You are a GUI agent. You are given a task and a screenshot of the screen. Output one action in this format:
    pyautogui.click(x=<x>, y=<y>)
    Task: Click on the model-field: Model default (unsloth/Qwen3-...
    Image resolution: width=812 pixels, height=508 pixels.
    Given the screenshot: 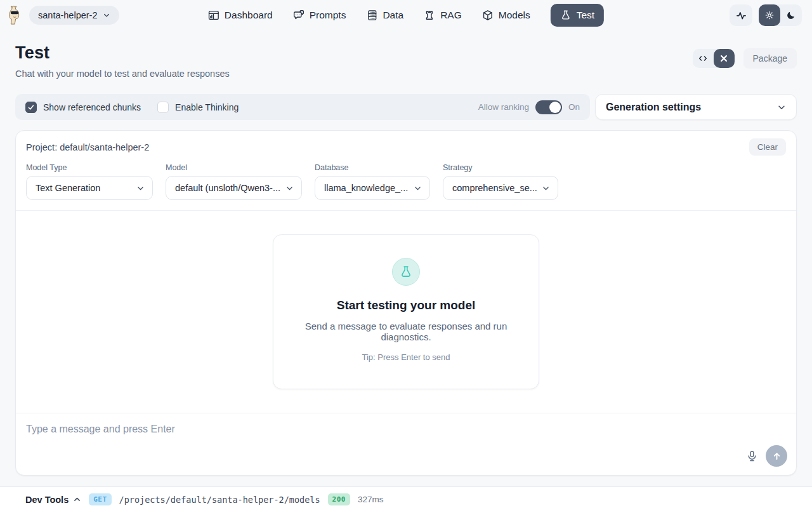 What is the action you would take?
    pyautogui.click(x=233, y=182)
    